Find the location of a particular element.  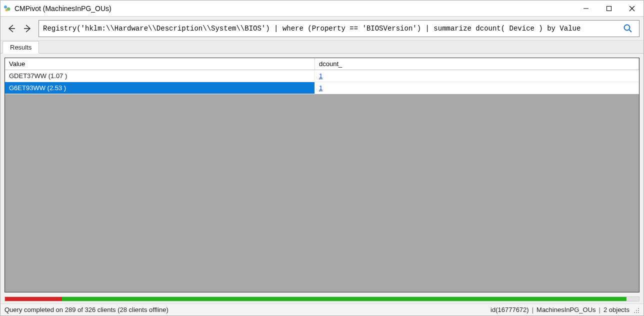

forward-button is located at coordinates (28, 29).